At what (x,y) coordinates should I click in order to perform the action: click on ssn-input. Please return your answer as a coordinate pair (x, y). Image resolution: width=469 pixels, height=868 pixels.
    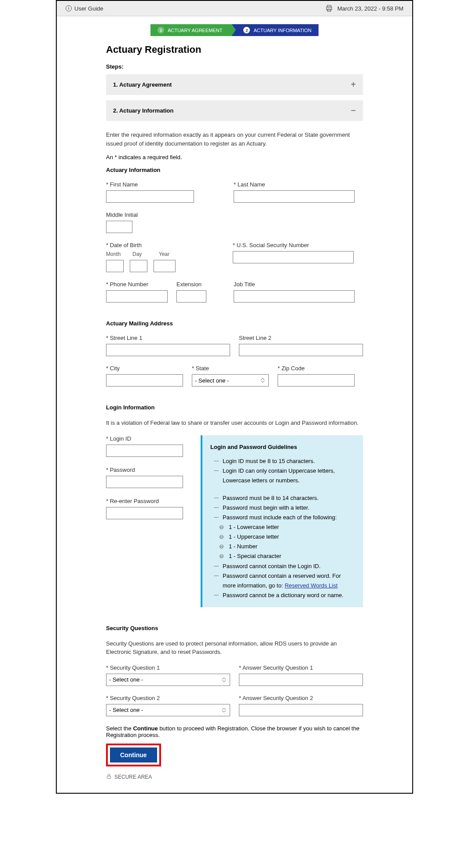
    Looking at the image, I should click on (293, 257).